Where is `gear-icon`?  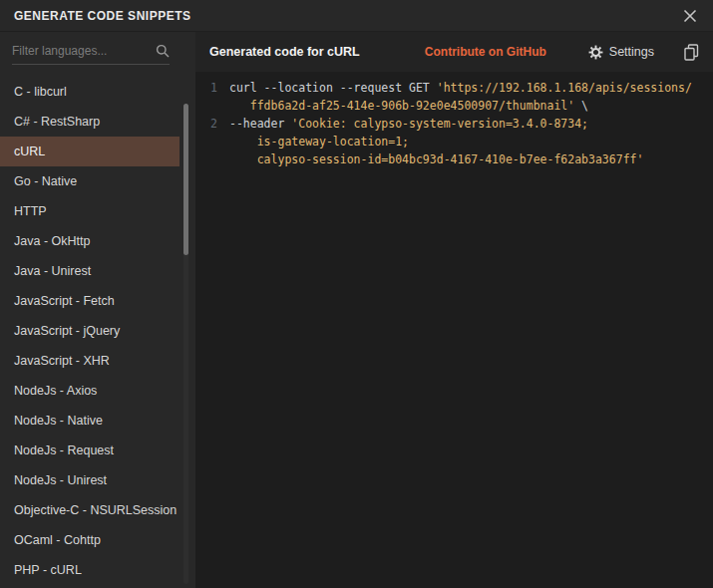
gear-icon is located at coordinates (596, 52).